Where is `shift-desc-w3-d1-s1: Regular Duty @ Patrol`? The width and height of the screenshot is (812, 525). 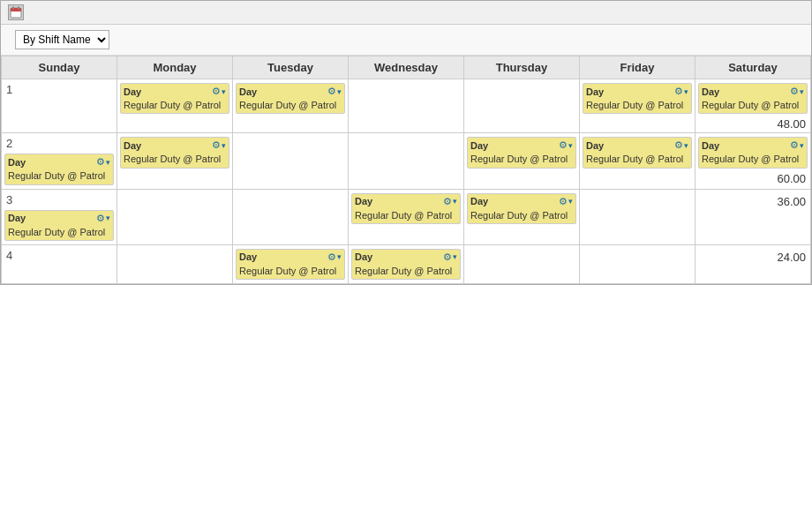
shift-desc-w3-d1-s1: Regular Duty @ Patrol is located at coordinates (59, 232).